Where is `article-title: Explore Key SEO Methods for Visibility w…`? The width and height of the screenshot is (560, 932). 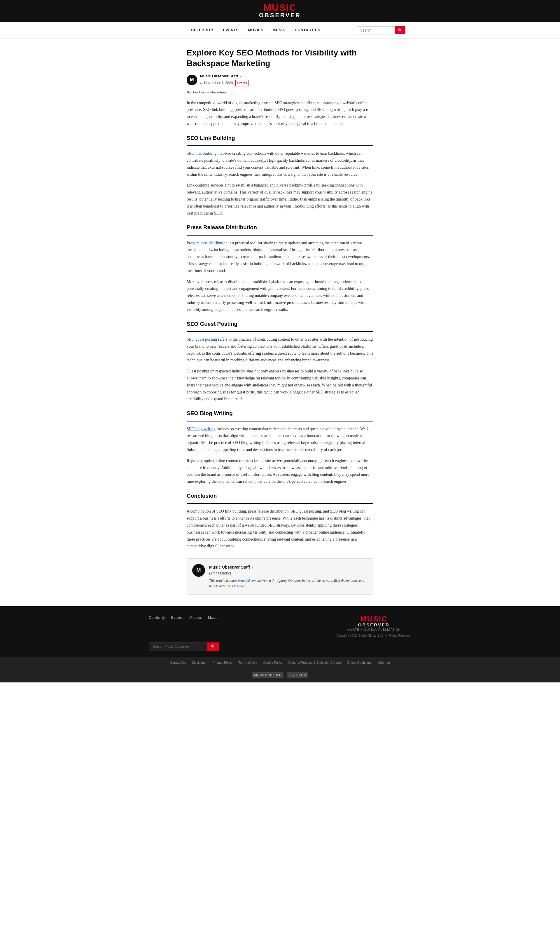 article-title: Explore Key SEO Methods for Visibility w… is located at coordinates (280, 58).